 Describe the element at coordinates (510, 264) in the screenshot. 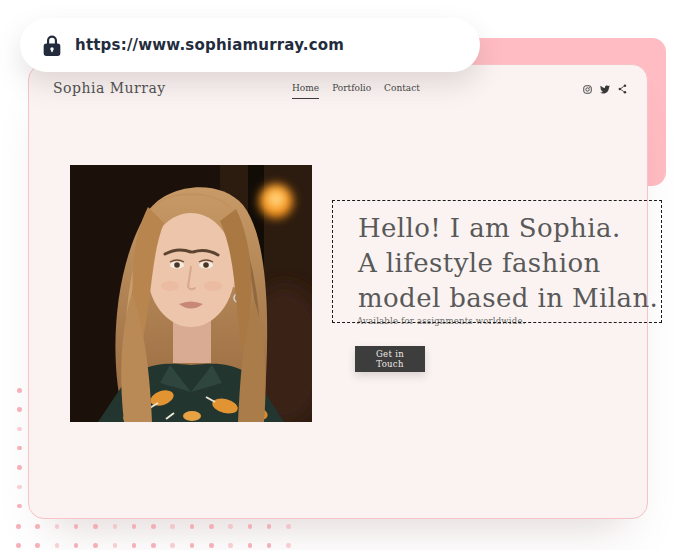

I see `hero-heading-line-2: A lifestyle fashion` at that location.